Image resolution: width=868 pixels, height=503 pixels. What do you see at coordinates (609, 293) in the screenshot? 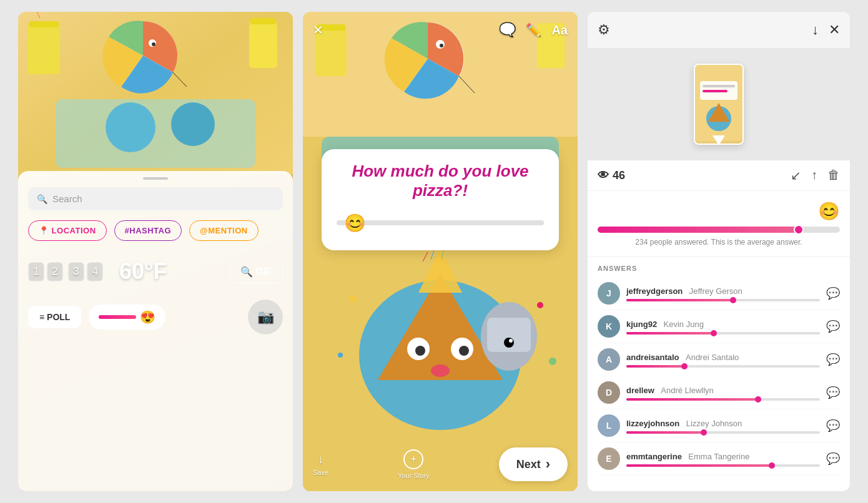
I see `answer-avatar: J` at bounding box center [609, 293].